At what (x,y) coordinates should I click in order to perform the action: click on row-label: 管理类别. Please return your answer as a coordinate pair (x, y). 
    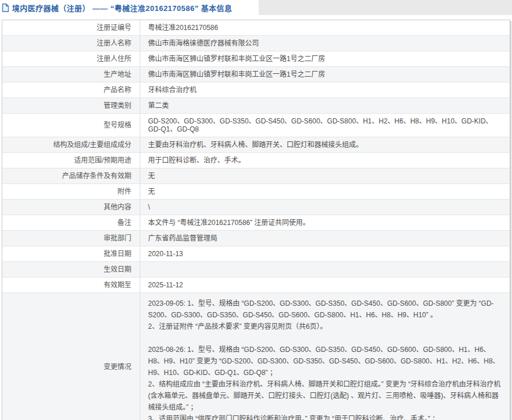
    Looking at the image, I should click on (71, 106).